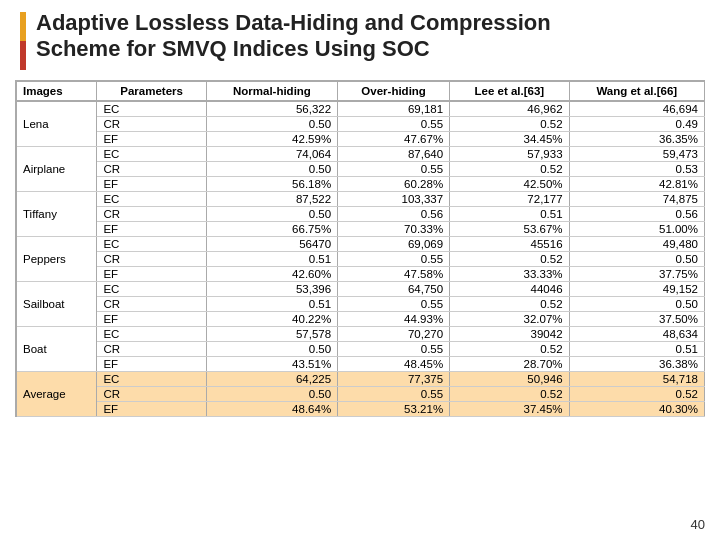  Describe the element at coordinates (272, 154) in the screenshot. I see `cell-normal-hiding: 74,064` at that location.